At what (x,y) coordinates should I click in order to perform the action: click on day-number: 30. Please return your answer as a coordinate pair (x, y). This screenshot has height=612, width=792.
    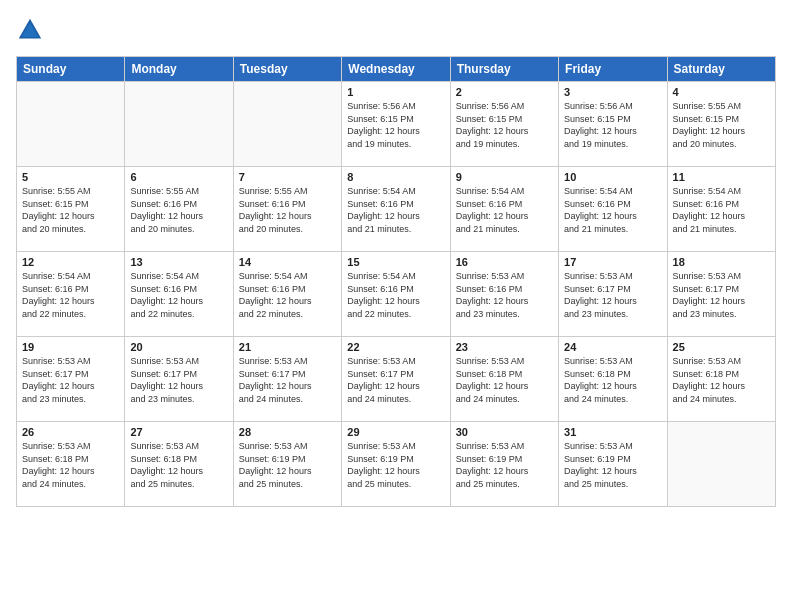
    Looking at the image, I should click on (504, 432).